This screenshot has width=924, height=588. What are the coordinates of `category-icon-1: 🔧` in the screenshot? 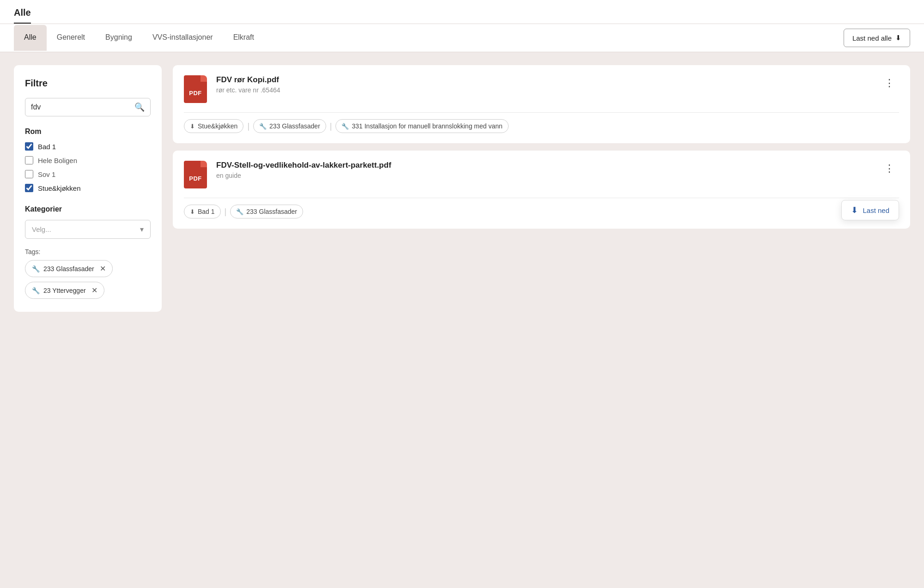 It's located at (263, 127).